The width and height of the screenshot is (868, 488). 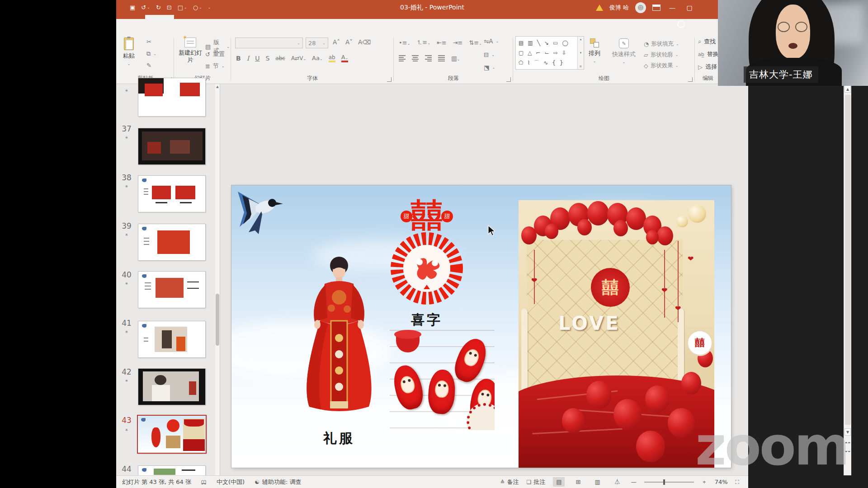 I want to click on avatar: ☻, so click(x=641, y=8).